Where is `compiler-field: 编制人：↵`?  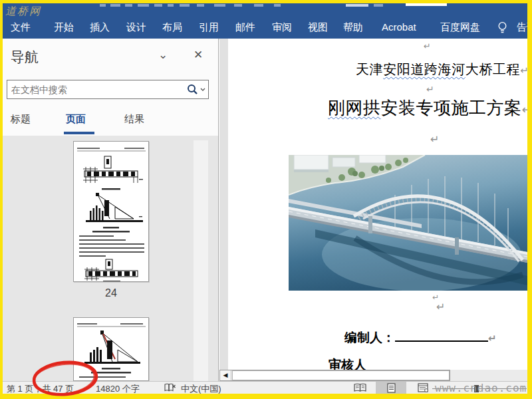 compiler-field: 编制人：↵ is located at coordinates (420, 338).